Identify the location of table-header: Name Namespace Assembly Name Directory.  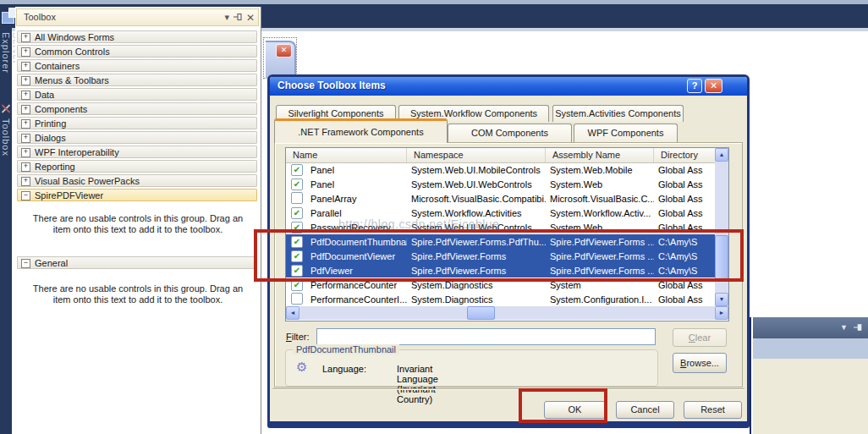
(501, 156).